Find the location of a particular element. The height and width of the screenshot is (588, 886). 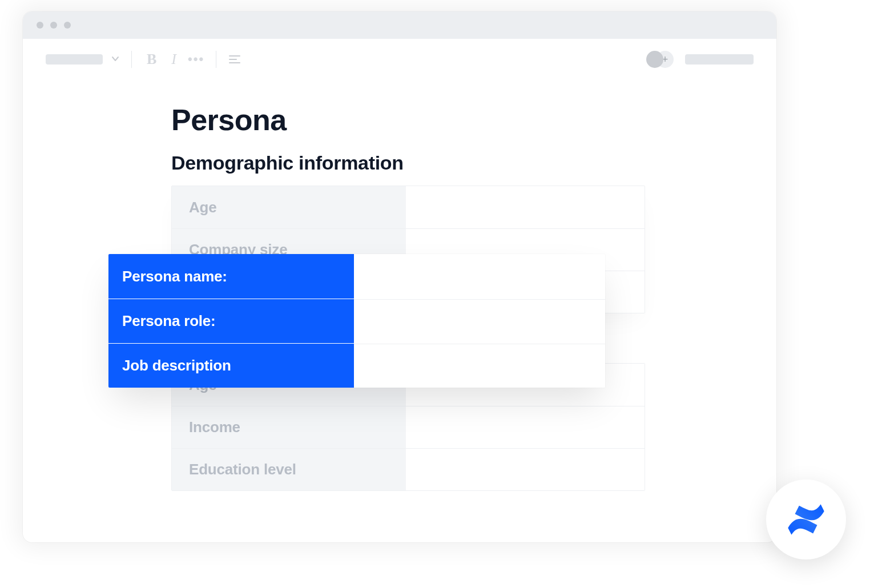

table-row: Income is located at coordinates (408, 427).